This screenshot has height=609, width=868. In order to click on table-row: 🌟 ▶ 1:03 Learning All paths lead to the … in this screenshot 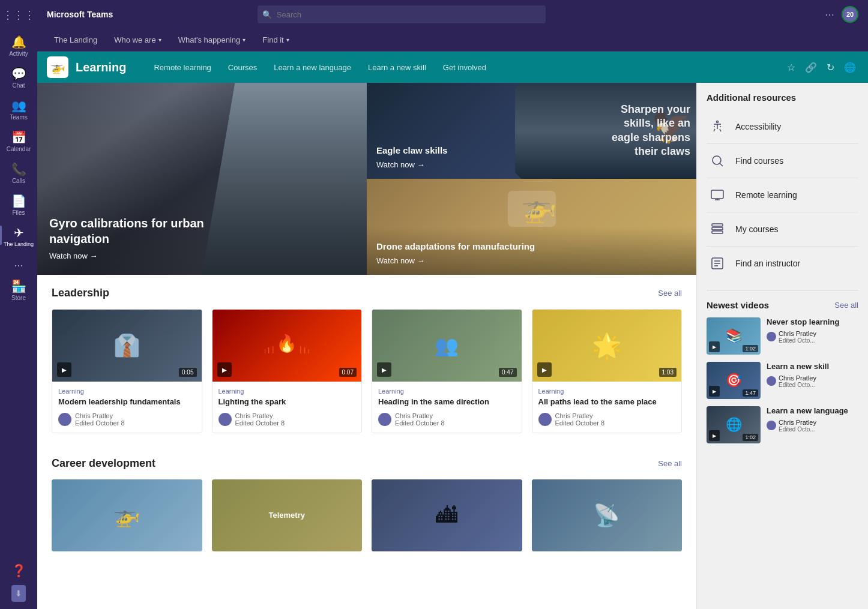, I will do `click(607, 371)`.